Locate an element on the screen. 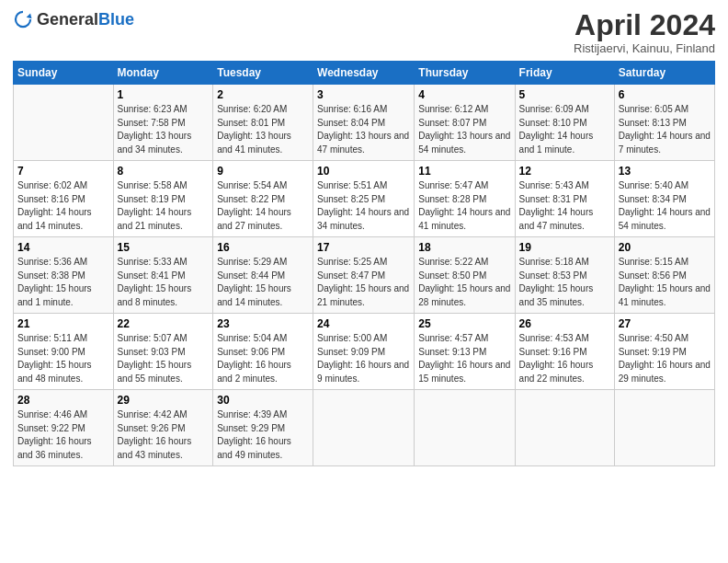 This screenshot has height=563, width=728. calendar-cell: 17 Sunrise: 5:25 AMSunset: 8:47 PMDaylig… is located at coordinates (364, 276).